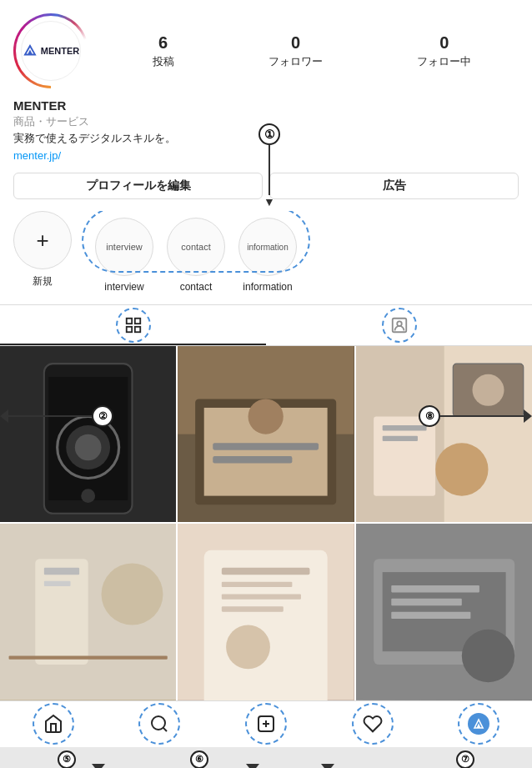 Image resolution: width=532 pixels, height=768 pixels. I want to click on stat-following: 0 フォロー中, so click(444, 51).